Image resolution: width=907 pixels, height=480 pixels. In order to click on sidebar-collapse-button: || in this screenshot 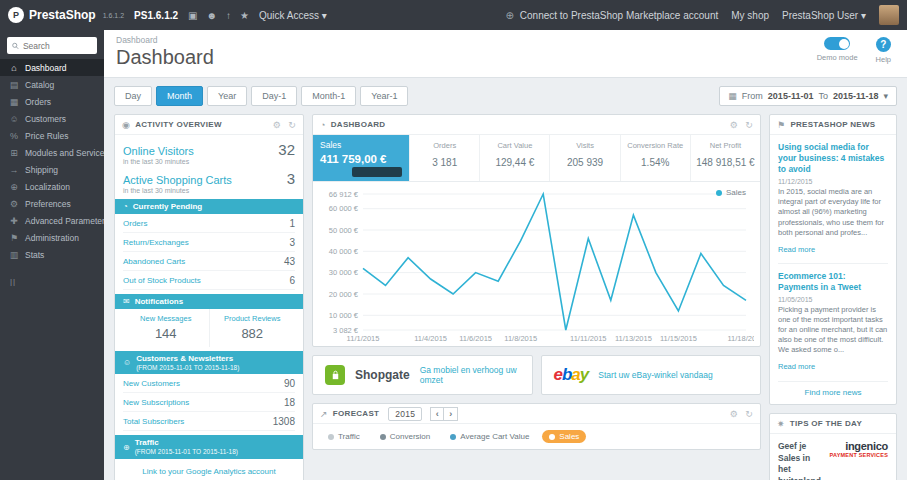, I will do `click(52, 282)`.